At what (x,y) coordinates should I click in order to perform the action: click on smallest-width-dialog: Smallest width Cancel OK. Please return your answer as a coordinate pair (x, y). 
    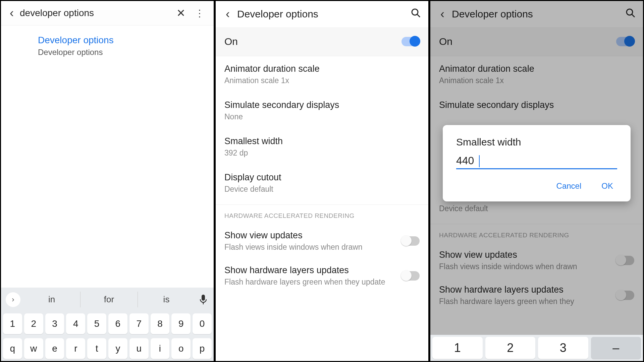
    Looking at the image, I should click on (537, 163).